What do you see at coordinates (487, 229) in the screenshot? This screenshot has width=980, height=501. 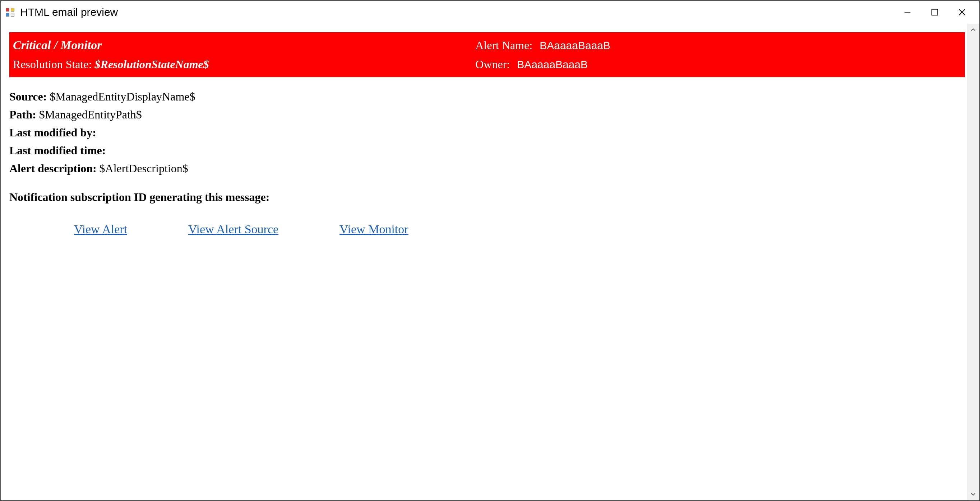 I see `action-links: View Alert View Alert Source View Monito…` at bounding box center [487, 229].